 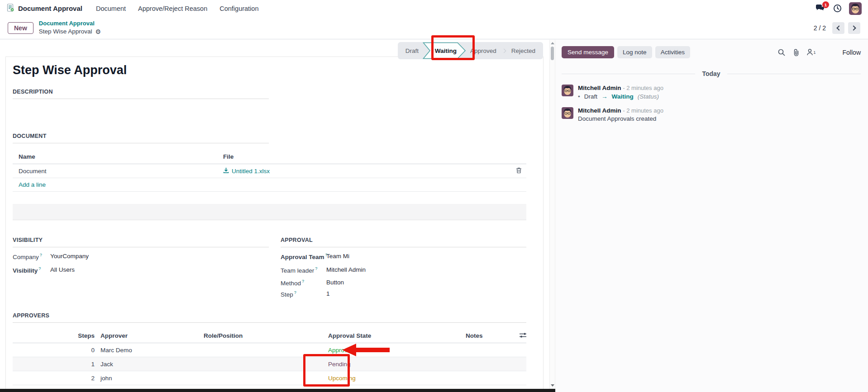 I want to click on method-label: Method?, so click(x=303, y=283).